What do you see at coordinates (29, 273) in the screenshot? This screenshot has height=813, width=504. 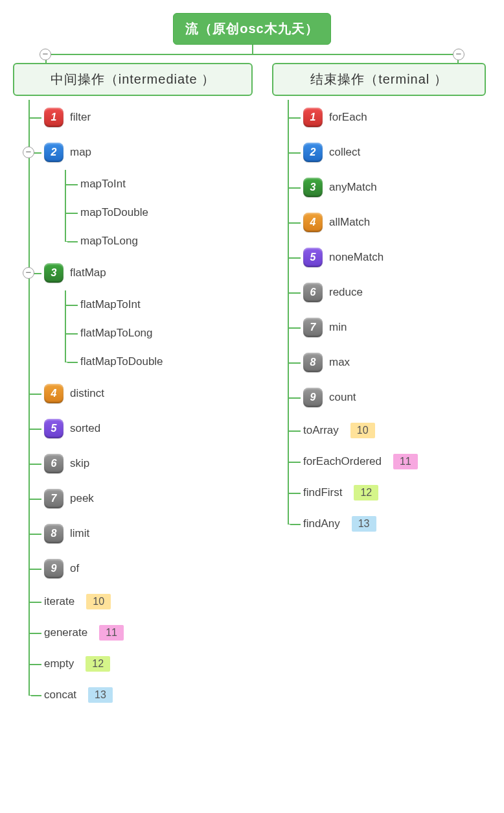 I see `collapse-toggle-flatmap: −` at bounding box center [29, 273].